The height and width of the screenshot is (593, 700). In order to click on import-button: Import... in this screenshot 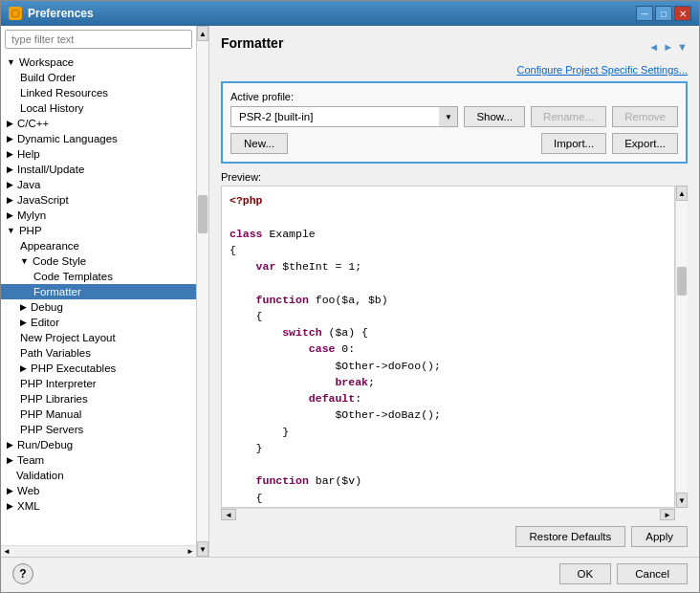, I will do `click(574, 143)`.